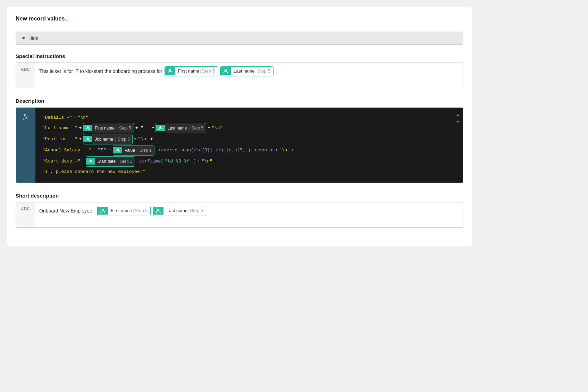  What do you see at coordinates (108, 128) in the screenshot?
I see `code-token-firstname: First name | Step 5` at bounding box center [108, 128].